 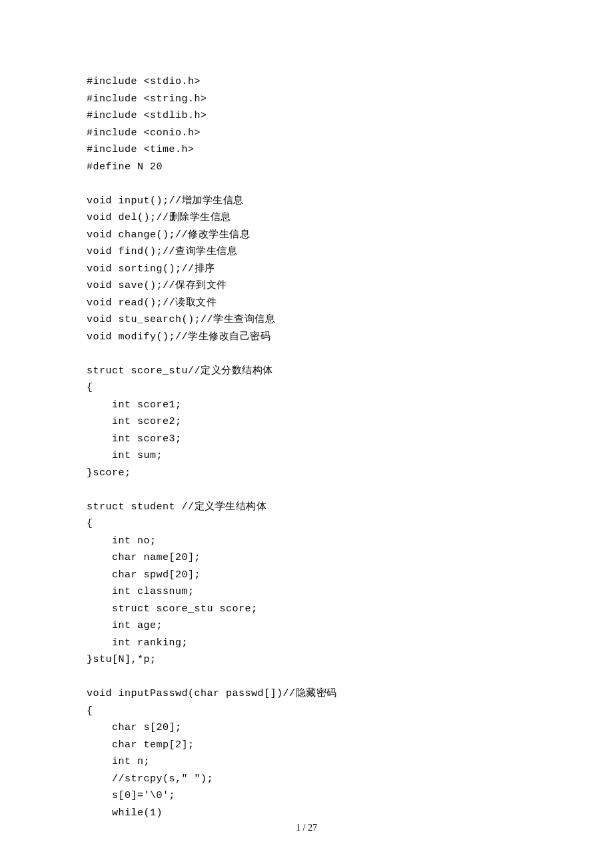 What do you see at coordinates (306, 828) in the screenshot?
I see `page-number: 1 / 27` at bounding box center [306, 828].